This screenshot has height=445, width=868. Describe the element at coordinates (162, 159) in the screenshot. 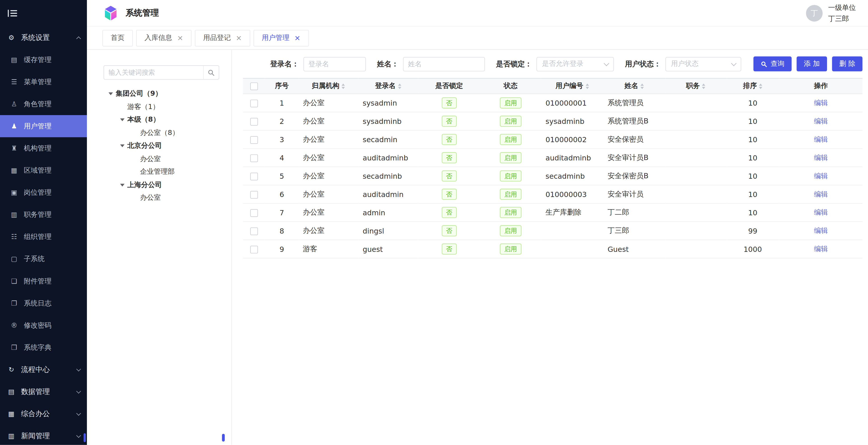

I see `tree-node-beijing-office: 办公室` at that location.